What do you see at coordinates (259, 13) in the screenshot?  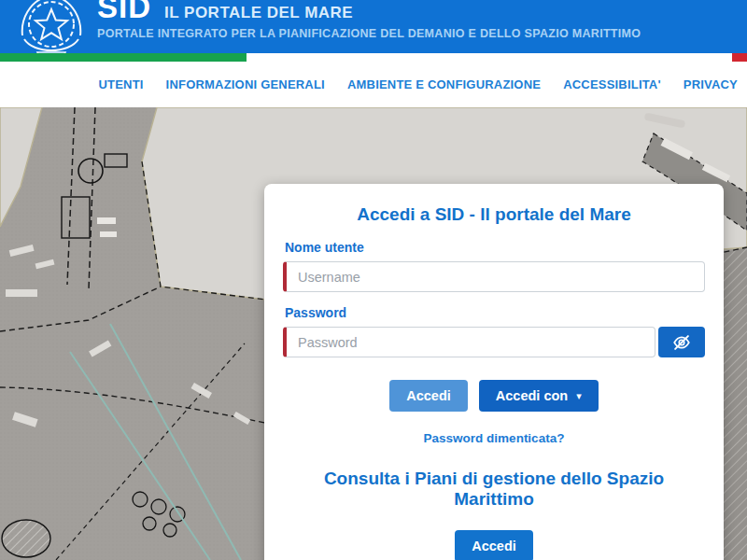 I see `app-subtitle: IL PORTALE DEL MARE` at bounding box center [259, 13].